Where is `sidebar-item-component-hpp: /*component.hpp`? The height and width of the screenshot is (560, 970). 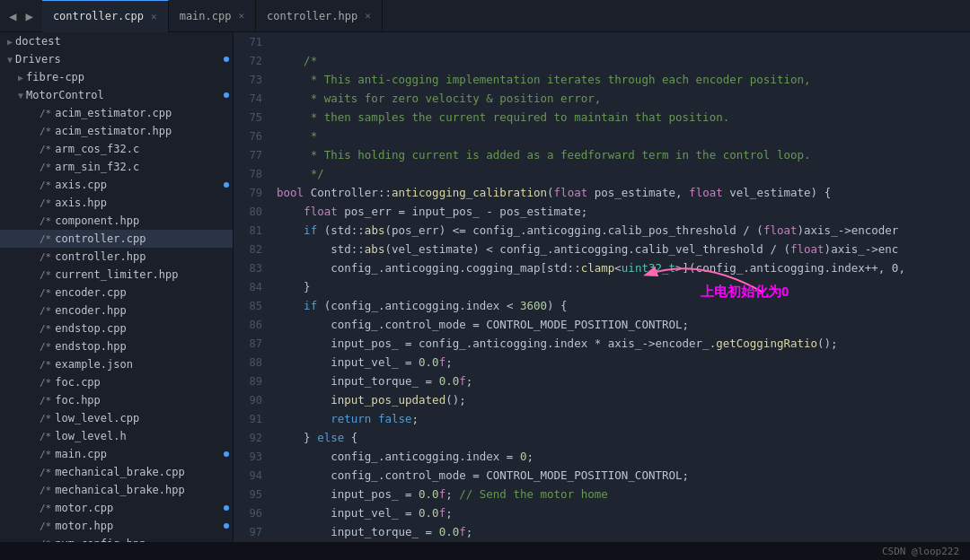
sidebar-item-component-hpp: /*component.hpp is located at coordinates (117, 221).